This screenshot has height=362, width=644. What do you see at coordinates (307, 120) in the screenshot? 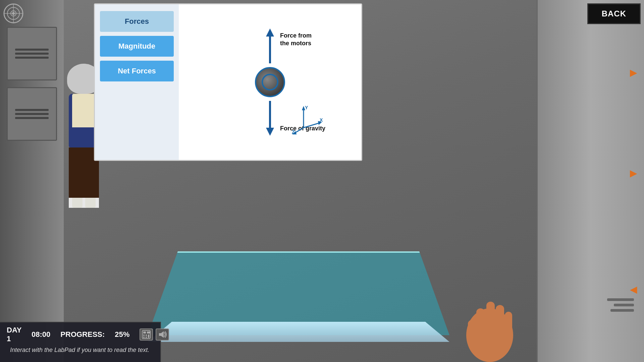
I see `coordinate-axes: Y X Z` at bounding box center [307, 120].